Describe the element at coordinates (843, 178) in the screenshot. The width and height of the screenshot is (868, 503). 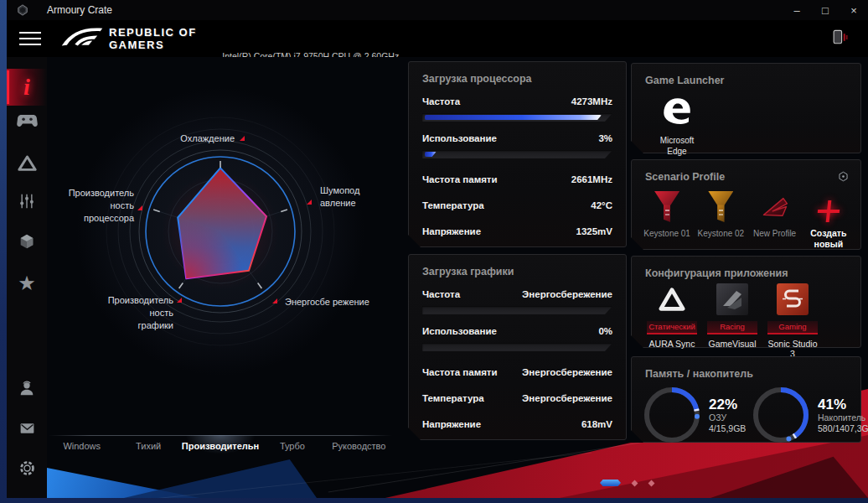
I see `scenario-settings-icon` at that location.